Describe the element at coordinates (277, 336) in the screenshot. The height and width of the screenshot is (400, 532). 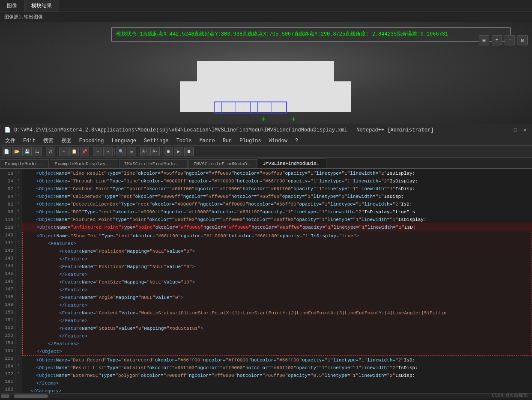
I see `code-line-153: </Feature>` at that location.